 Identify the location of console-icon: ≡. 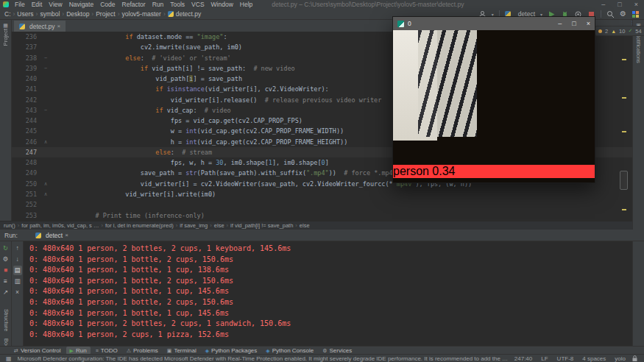
(6, 281).